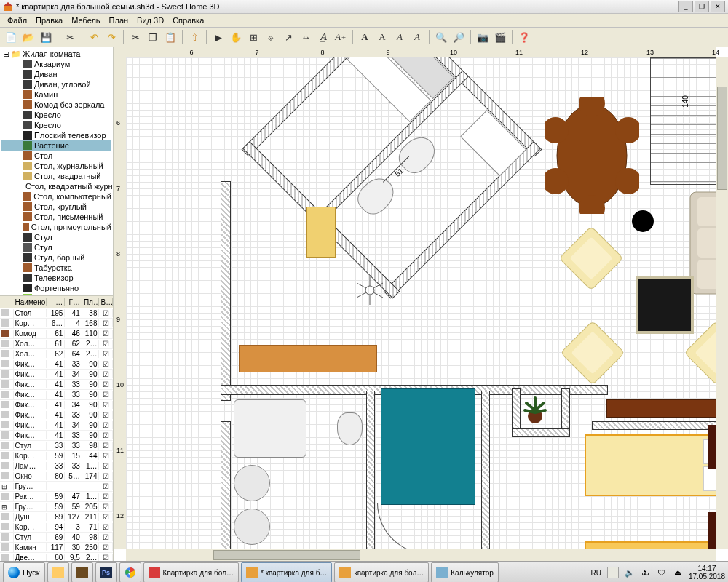  I want to click on col-width: …, so click(55, 303).